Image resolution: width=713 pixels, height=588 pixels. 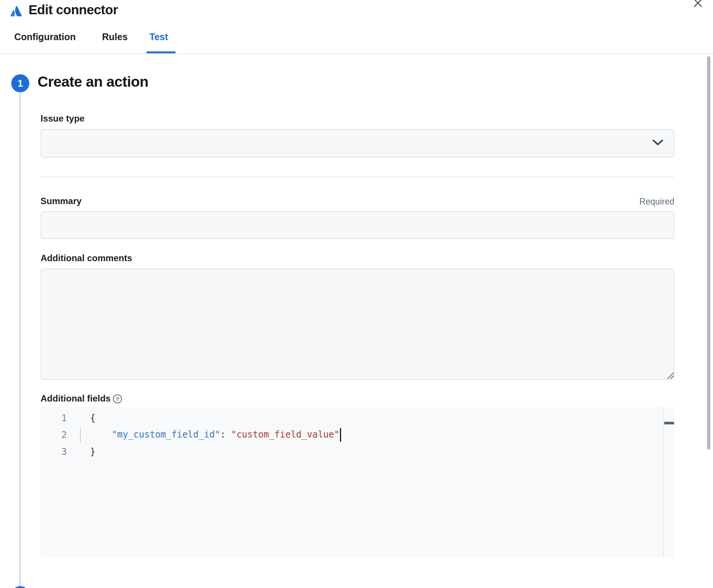 I want to click on page-scrollbar-thumb, so click(x=708, y=253).